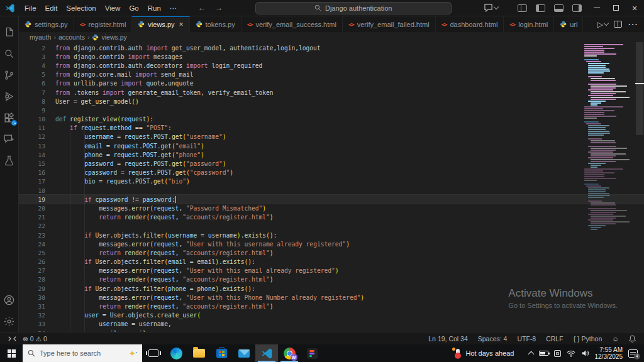  I want to click on code-line-33: 33 username = username,, so click(331, 324).